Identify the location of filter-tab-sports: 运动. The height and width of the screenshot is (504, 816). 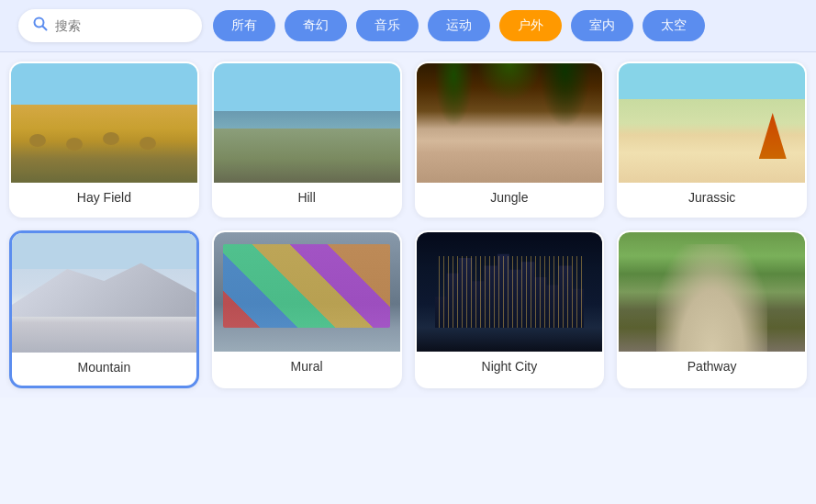
(459, 26).